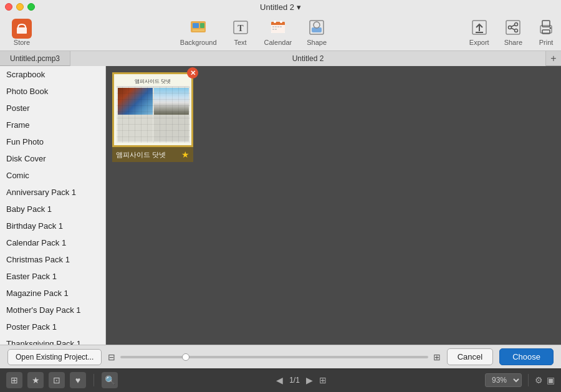  I want to click on title-bar: Untitled 2 ▾, so click(280, 7).